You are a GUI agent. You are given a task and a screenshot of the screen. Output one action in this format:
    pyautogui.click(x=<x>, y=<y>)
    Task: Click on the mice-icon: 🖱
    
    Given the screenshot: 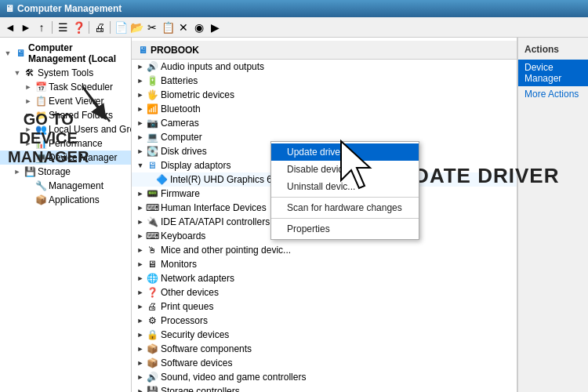 What is the action you would take?
    pyautogui.click(x=152, y=250)
    